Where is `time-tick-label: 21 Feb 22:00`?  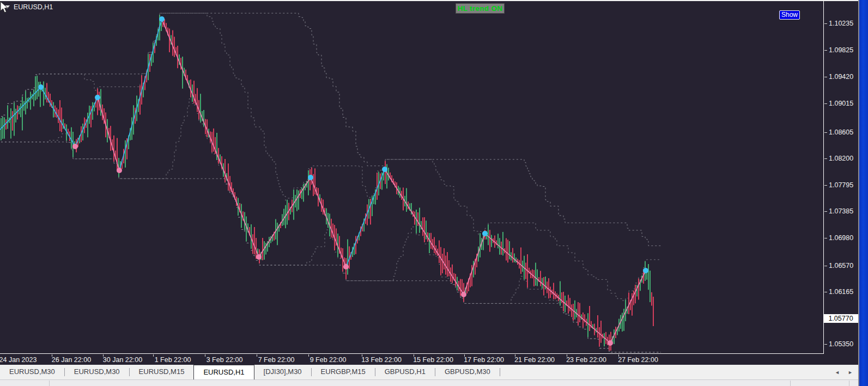
time-tick-label: 21 Feb 22:00 is located at coordinates (535, 360).